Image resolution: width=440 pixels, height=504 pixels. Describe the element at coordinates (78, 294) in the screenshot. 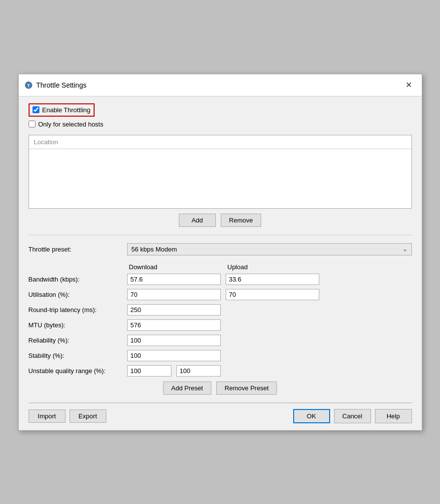

I see `utilisation-label: Utilisation (%):` at that location.